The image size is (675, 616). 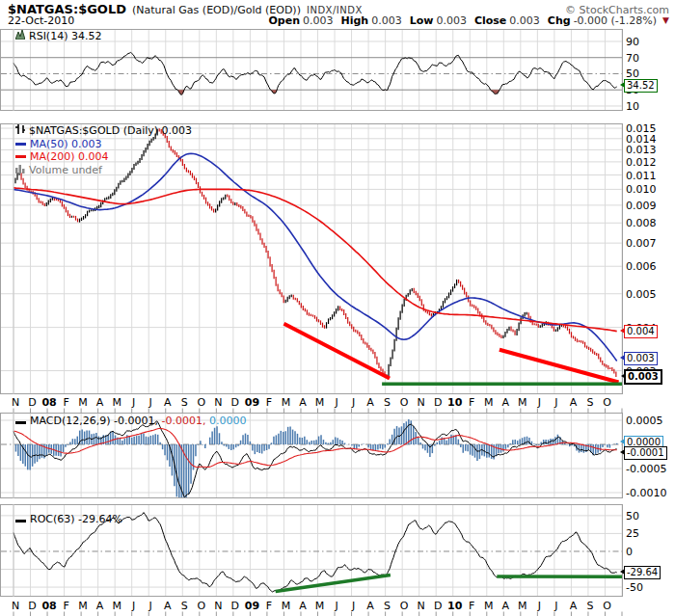 I want to click on y-axis-label: 0.005, so click(x=641, y=295).